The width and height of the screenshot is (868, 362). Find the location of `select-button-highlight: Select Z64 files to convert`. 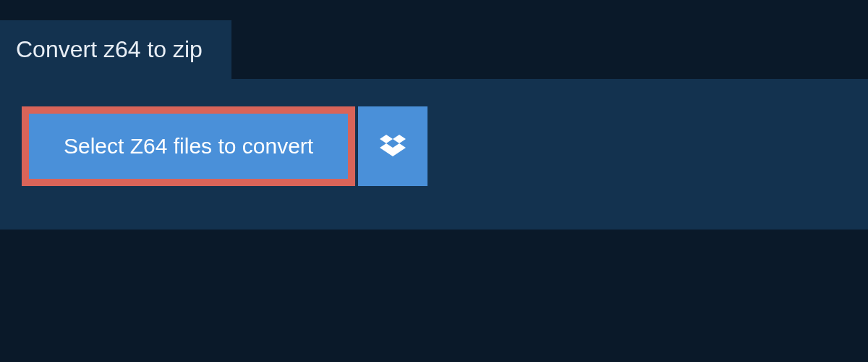

select-button-highlight: Select Z64 files to convert is located at coordinates (188, 146).